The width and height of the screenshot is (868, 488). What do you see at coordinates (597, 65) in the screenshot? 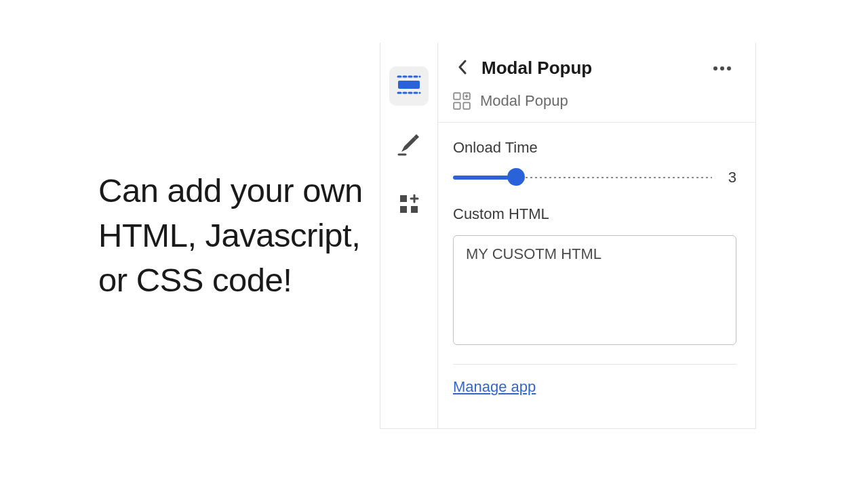
I see `panel-header: Modal Popup` at bounding box center [597, 65].